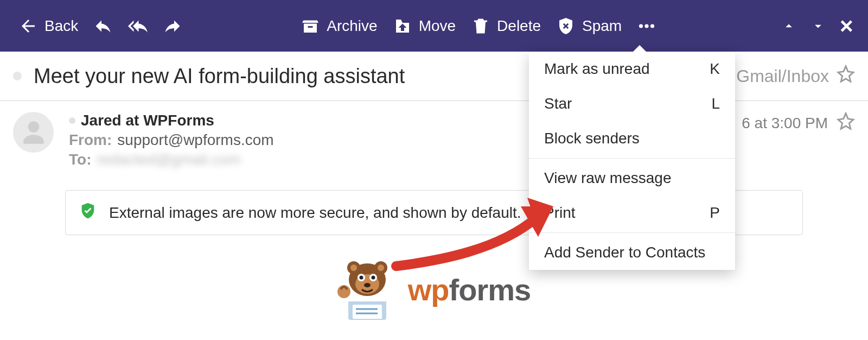  I want to click on notice-text: External images are now more secure, and…, so click(315, 213).